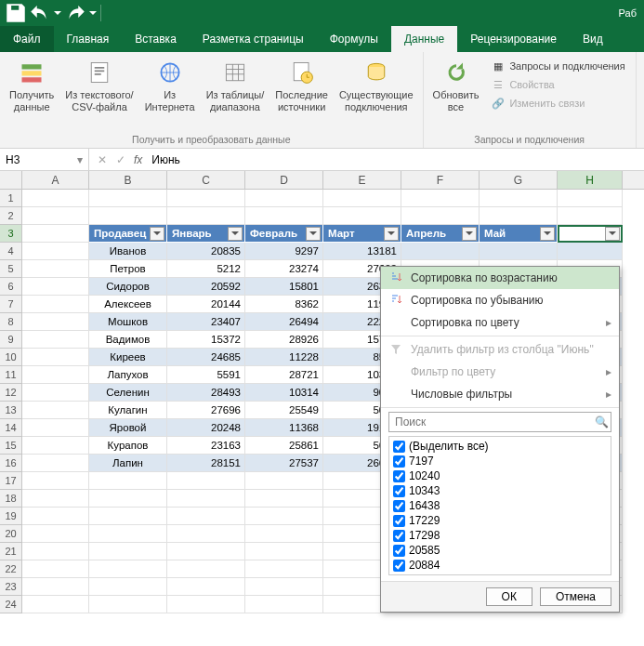 This screenshot has height=646, width=644. What do you see at coordinates (128, 305) in the screenshot?
I see `cell: Алексеев` at bounding box center [128, 305].